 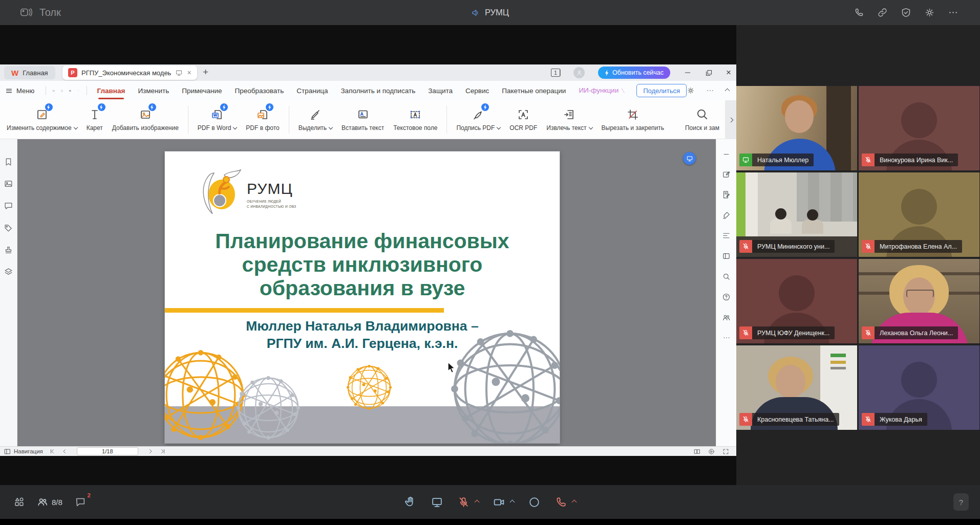 What do you see at coordinates (477, 502) in the screenshot?
I see `mic-options-chevron` at bounding box center [477, 502].